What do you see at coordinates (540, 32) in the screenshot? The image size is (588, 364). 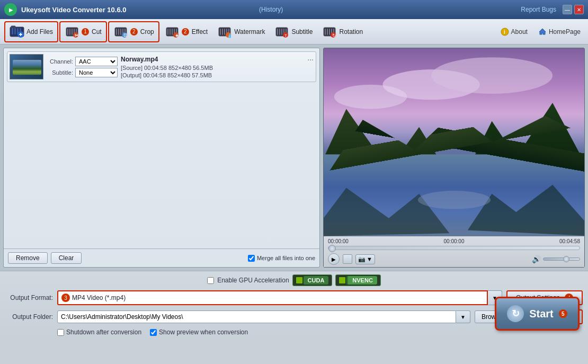 I see `toolbar-right: i About HomePage` at bounding box center [540, 32].